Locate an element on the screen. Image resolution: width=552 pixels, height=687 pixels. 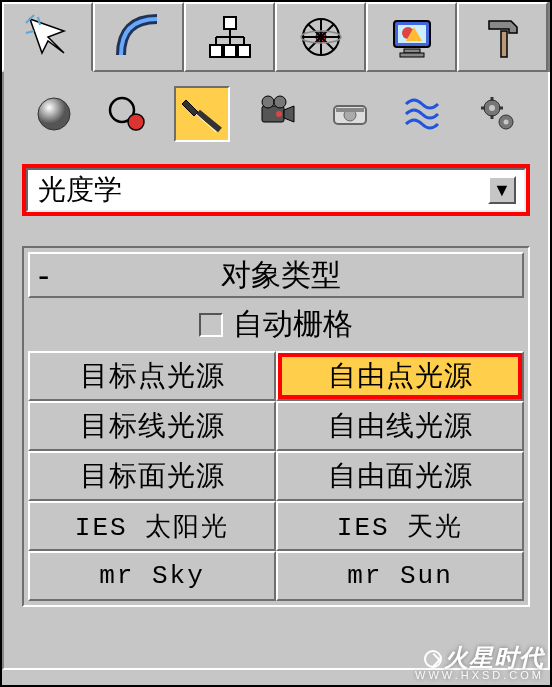
btn-free-linear: 自由线光源 is located at coordinates (400, 426).